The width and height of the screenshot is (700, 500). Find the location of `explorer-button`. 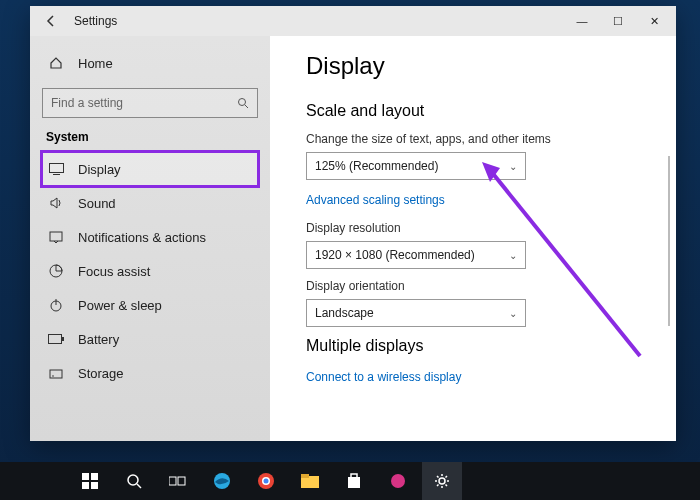

explorer-button is located at coordinates (310, 481).